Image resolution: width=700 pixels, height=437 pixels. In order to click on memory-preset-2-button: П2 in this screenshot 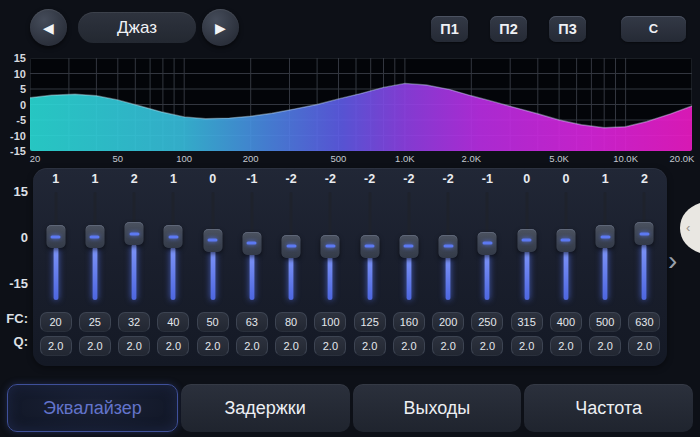, I will do `click(508, 29)`.